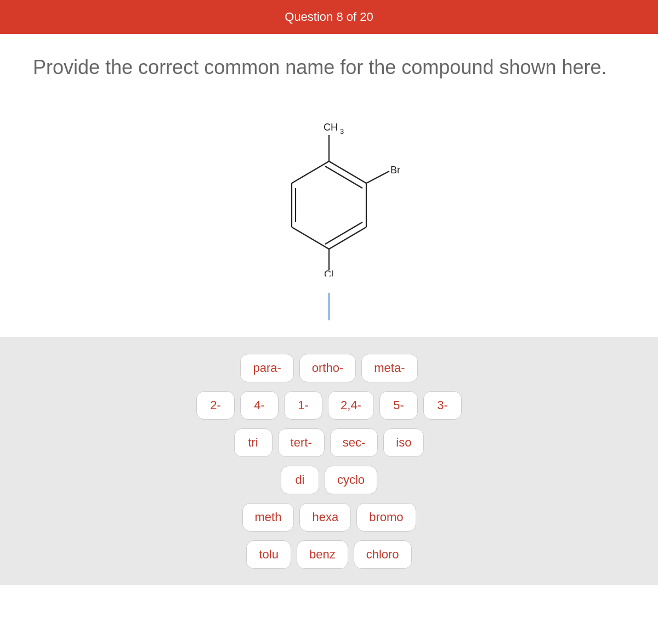 The height and width of the screenshot is (644, 658). I want to click on key-btn-2: 2-, so click(215, 405).